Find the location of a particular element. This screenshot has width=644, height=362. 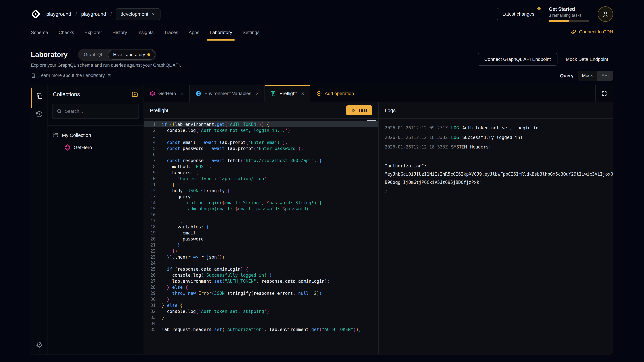

code-line-21: 21 } is located at coordinates (261, 245).